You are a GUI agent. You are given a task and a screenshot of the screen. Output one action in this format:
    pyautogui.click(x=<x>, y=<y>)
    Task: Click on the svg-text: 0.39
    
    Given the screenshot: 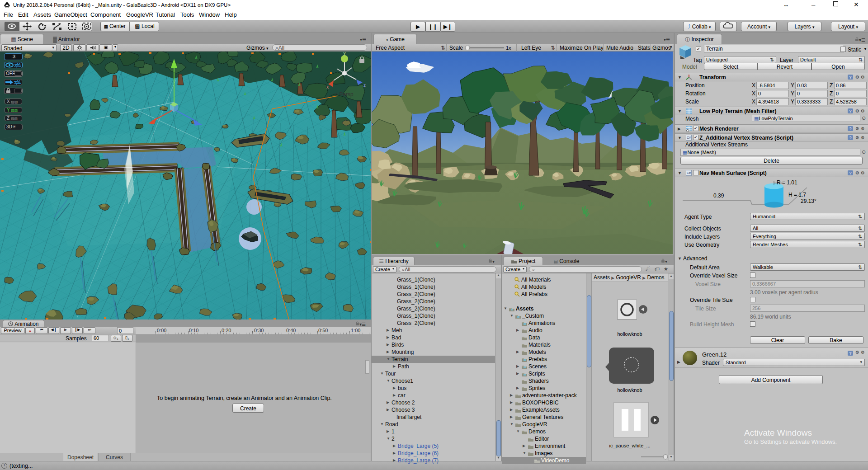 What is the action you would take?
    pyautogui.click(x=719, y=196)
    